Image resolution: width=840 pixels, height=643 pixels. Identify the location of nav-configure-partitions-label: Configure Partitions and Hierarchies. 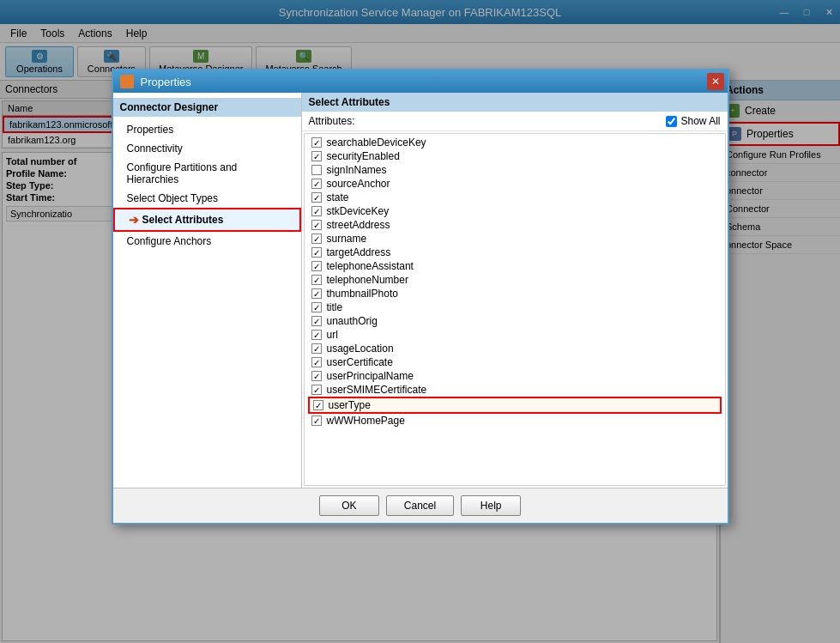
(208, 173).